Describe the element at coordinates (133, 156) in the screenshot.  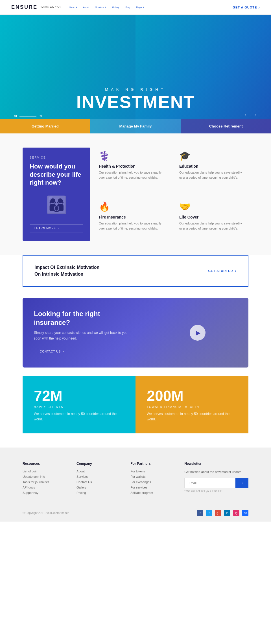
I see `health-protection-icon: ⚕️` at that location.